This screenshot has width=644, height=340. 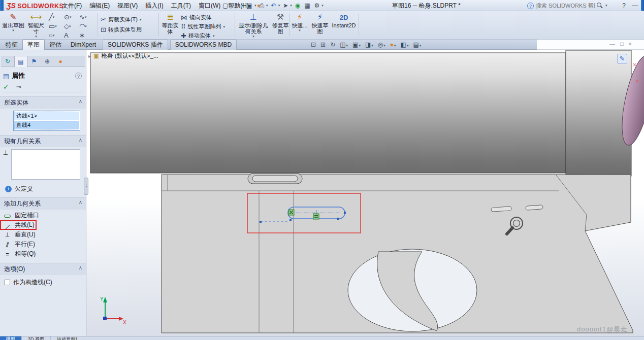 I want to click on menu-window: 窗口(W), so click(x=209, y=6).